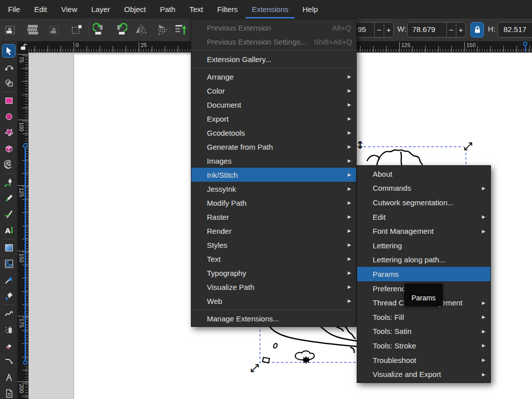 The width and height of the screenshot is (532, 399). I want to click on menu-view: View, so click(69, 9).